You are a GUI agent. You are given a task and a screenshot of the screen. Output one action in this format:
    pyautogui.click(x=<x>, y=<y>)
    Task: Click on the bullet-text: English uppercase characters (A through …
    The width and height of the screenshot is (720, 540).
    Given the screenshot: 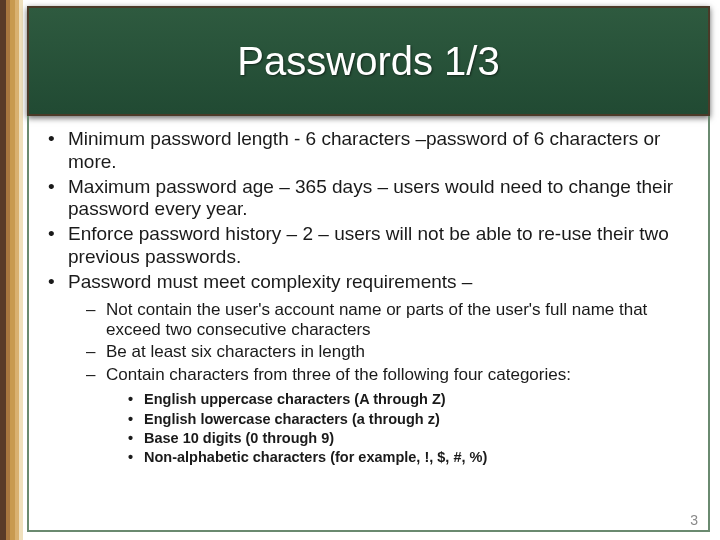 What is the action you would take?
    pyautogui.click(x=295, y=399)
    